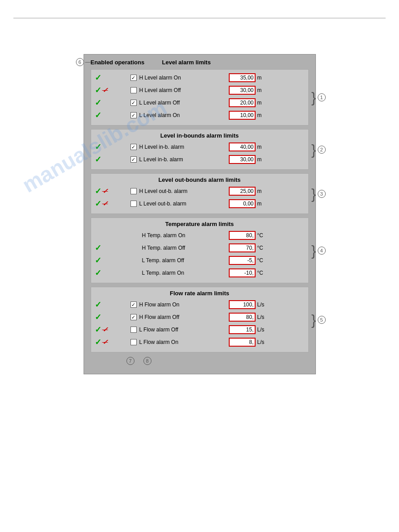 Image resolution: width=399 pixels, height=532 pixels. What do you see at coordinates (245, 115) in the screenshot?
I see `value-col-level-alarm-3: m` at bounding box center [245, 115].